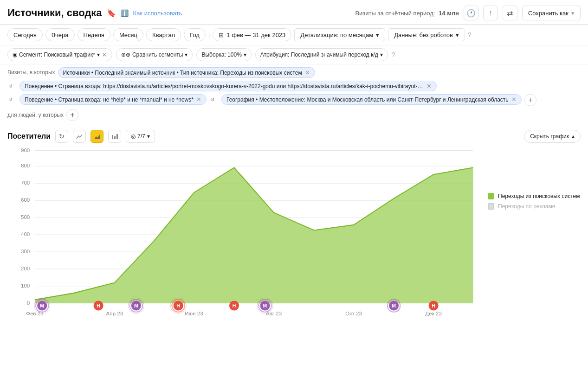 The image size is (588, 365). Describe the element at coordinates (470, 35) in the screenshot. I see `help-icon: ?` at that location.